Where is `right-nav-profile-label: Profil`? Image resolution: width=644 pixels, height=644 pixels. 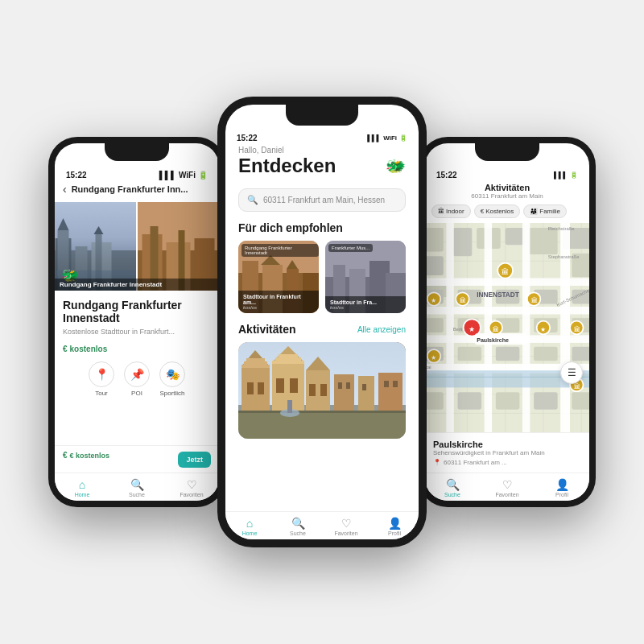
right-nav-profile-label: Profil is located at coordinates (562, 494).